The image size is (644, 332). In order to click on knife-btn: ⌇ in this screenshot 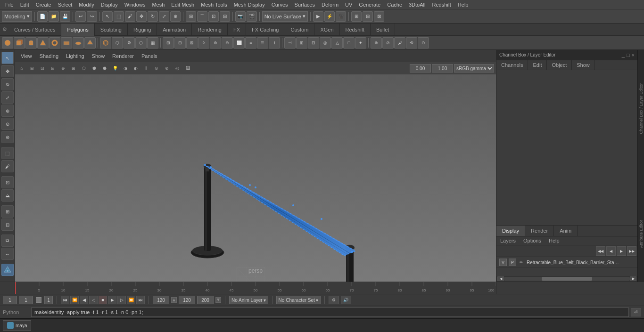, I will do `click(274, 43)`.